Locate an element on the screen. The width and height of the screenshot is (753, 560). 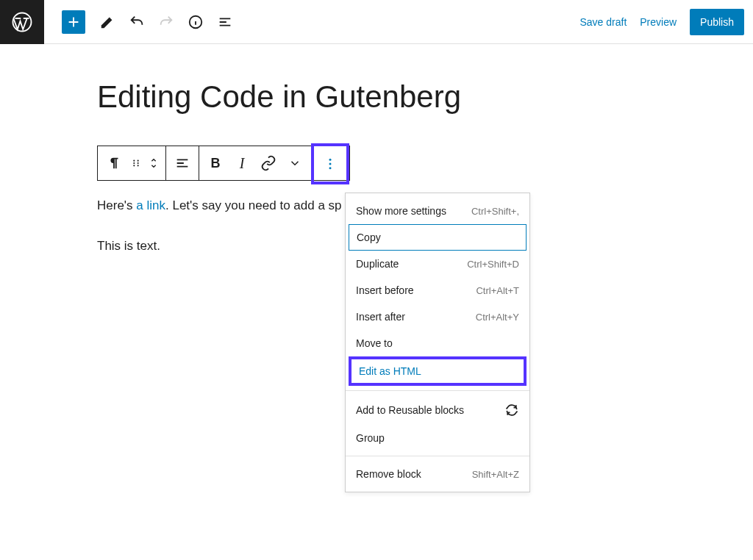
menu-label: Show more settings is located at coordinates (402, 211).